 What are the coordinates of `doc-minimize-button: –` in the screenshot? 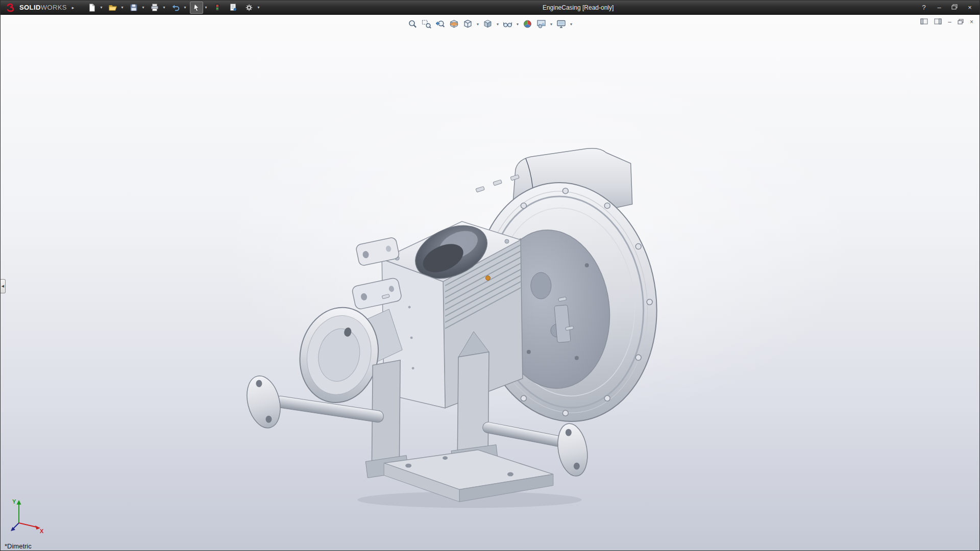 It's located at (949, 22).